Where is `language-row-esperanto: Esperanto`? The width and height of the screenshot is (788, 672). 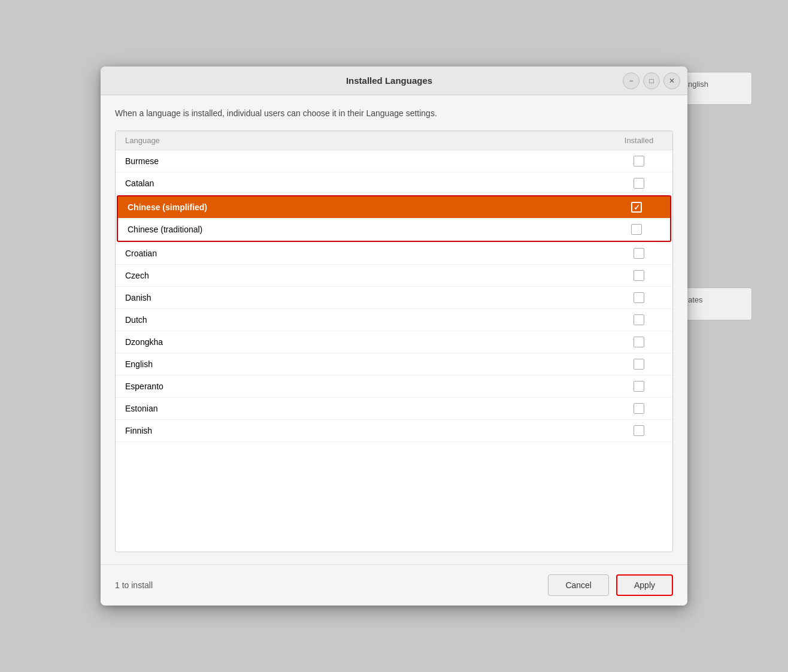
language-row-esperanto: Esperanto is located at coordinates (394, 387).